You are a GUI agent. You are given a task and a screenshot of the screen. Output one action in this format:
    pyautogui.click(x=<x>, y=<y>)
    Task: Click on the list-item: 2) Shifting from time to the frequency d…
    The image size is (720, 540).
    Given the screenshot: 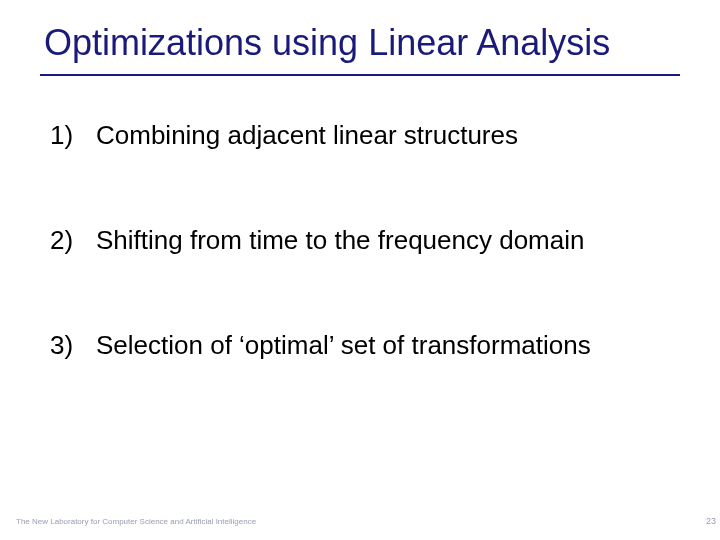 What is the action you would take?
    pyautogui.click(x=360, y=240)
    